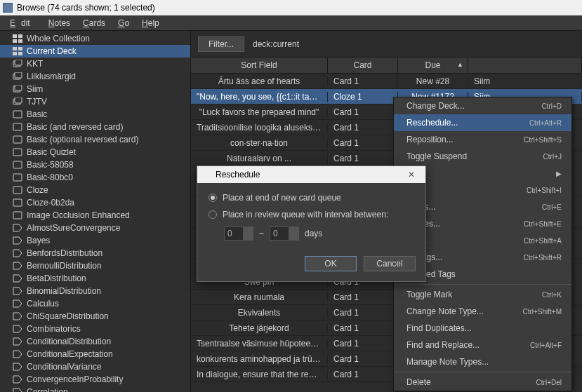 The image size is (582, 392). I want to click on sidebar-item: Cloze, so click(95, 190).